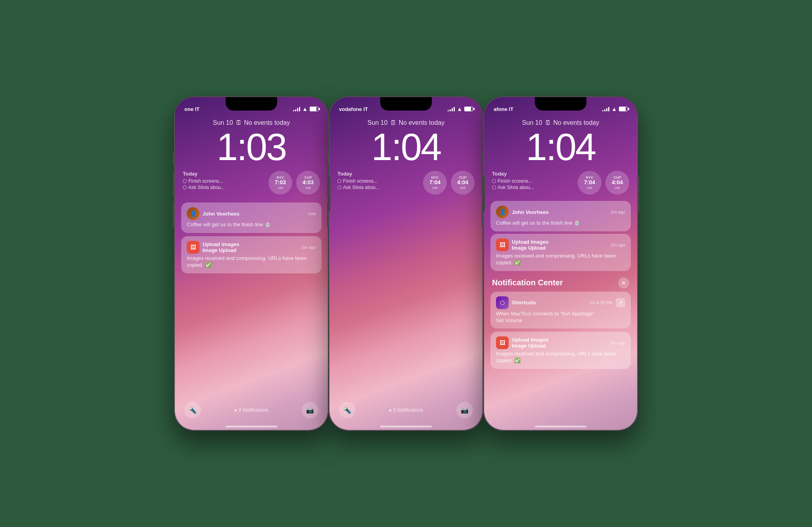  What do you see at coordinates (561, 143) in the screenshot?
I see `top-section-3: Sun 10 🗓 No events today 1:04` at bounding box center [561, 143].